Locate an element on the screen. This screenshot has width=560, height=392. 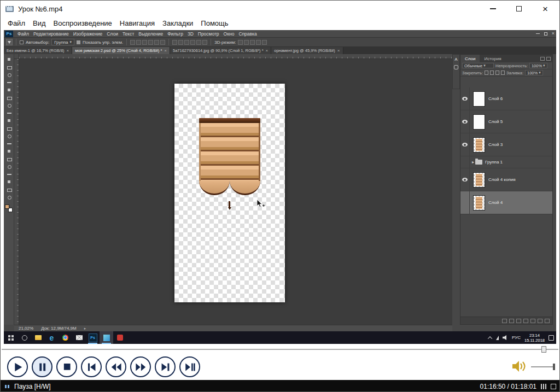
minimize-button is located at coordinates (493, 9).